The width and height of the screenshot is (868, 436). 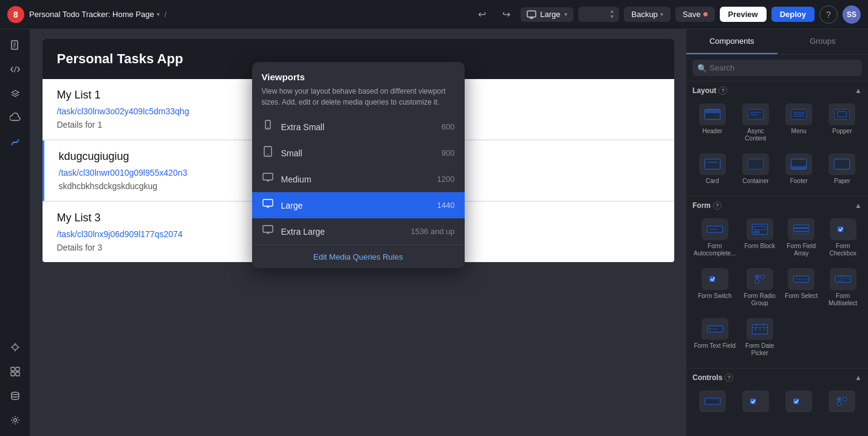 I want to click on viewport-option-extra-large: Extra Large 1536 and up, so click(x=358, y=231).